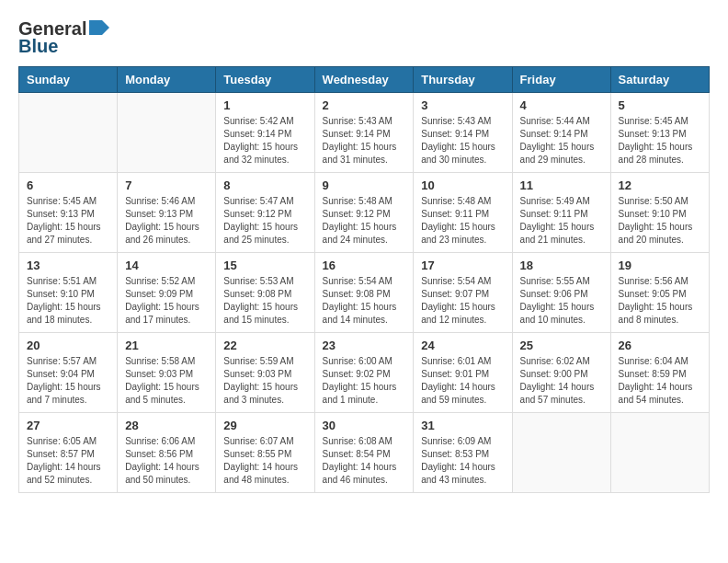  Describe the element at coordinates (364, 461) in the screenshot. I see `day-info: Sunrise: 6:08 AM Sunset: 8:54 PM Dayligh…` at that location.